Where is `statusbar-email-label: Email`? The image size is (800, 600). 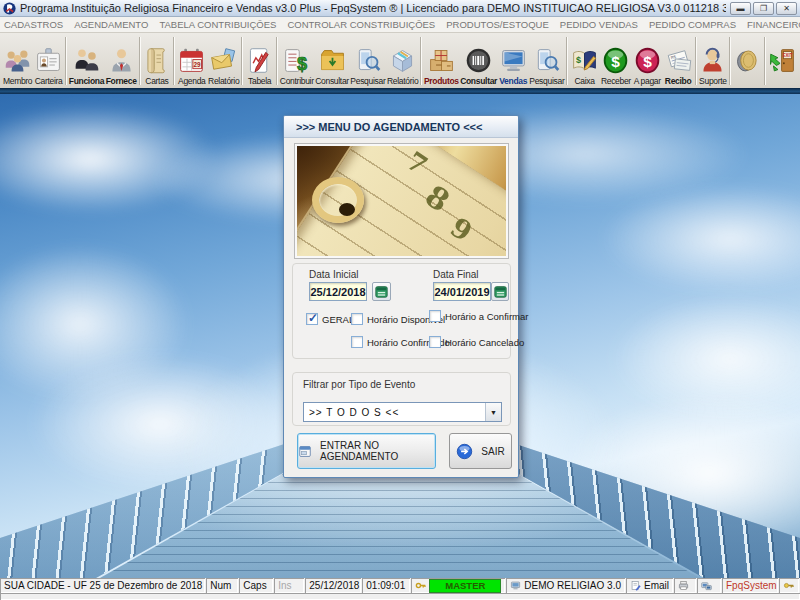 statusbar-email-label: Email is located at coordinates (656, 586).